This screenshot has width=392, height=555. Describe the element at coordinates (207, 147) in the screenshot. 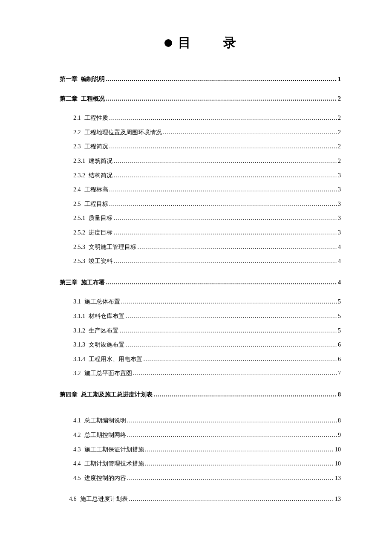

I see `toc-entry: 2.3工程简况2` at that location.